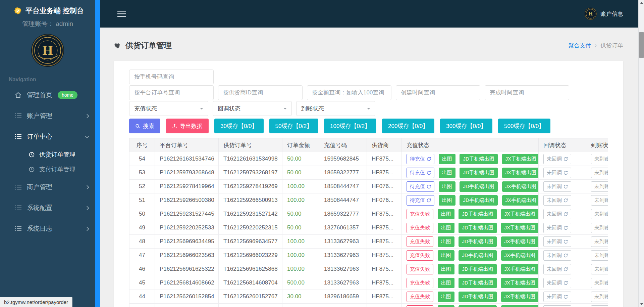  Describe the element at coordinates (466, 126) in the screenshot. I see `cache-300-button: 300缓存【0/0】` at that location.